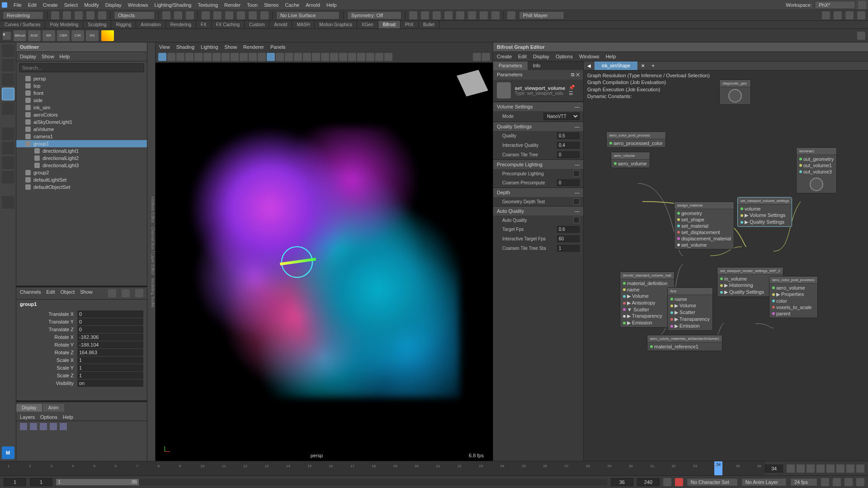 The height and width of the screenshot is (488, 868). I want to click on tl-end-icon, so click(860, 469).